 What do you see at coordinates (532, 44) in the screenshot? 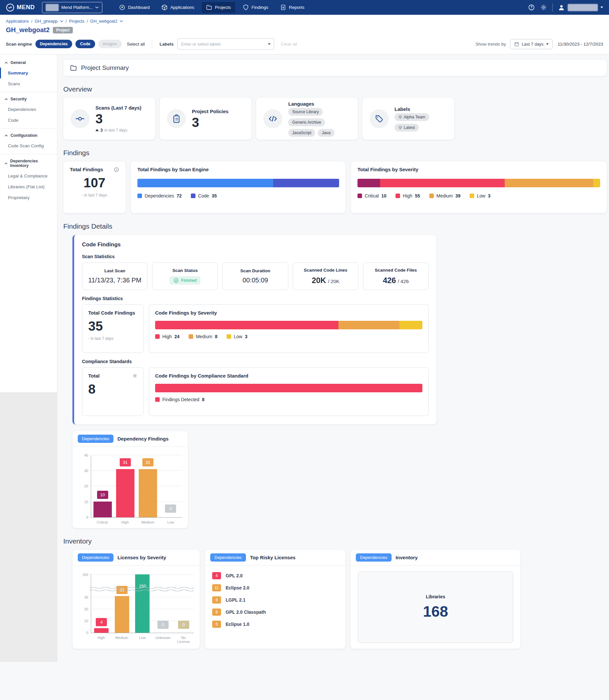
I see `trend-period-button: Last 7 days` at bounding box center [532, 44].